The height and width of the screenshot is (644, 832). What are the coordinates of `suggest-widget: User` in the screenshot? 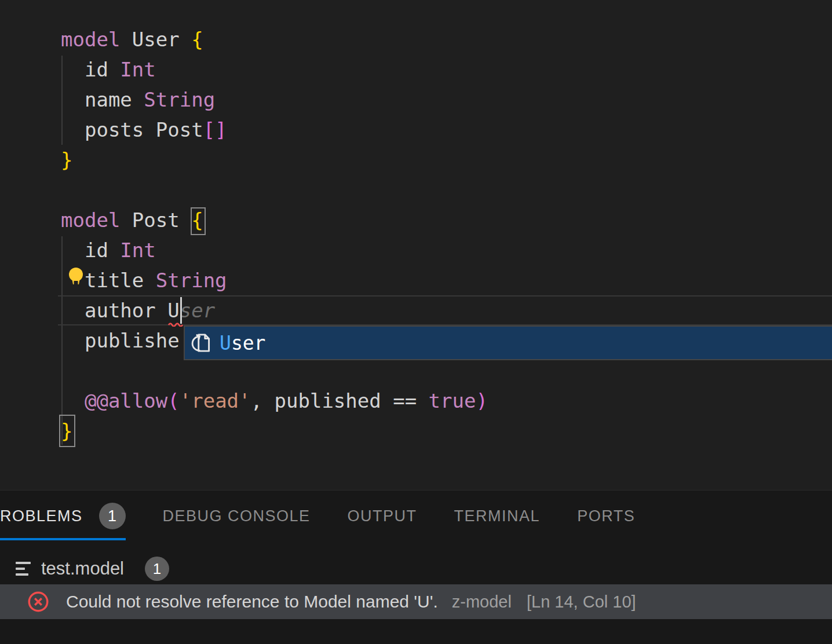 It's located at (508, 343).